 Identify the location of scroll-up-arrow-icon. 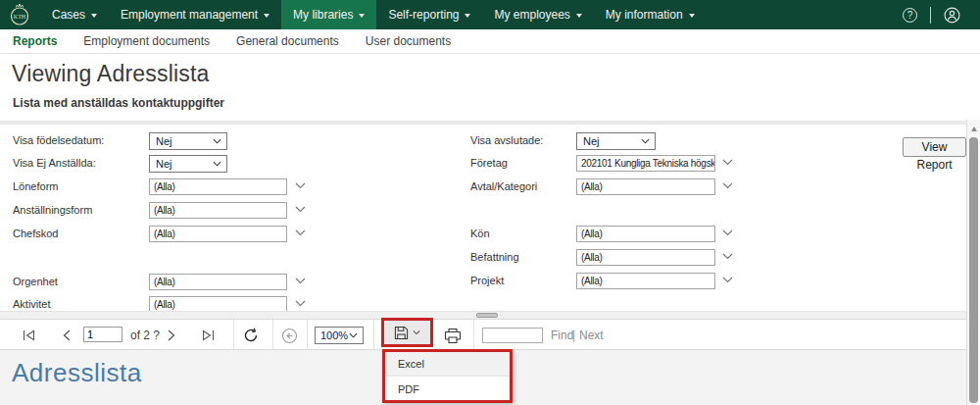
(974, 129).